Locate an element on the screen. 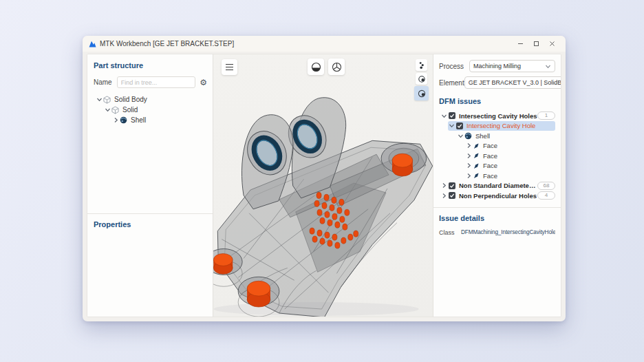 This screenshot has width=644, height=362. issue-category-non-perpendicular-holes: Non Perpendicular Holes 4 is located at coordinates (497, 195).